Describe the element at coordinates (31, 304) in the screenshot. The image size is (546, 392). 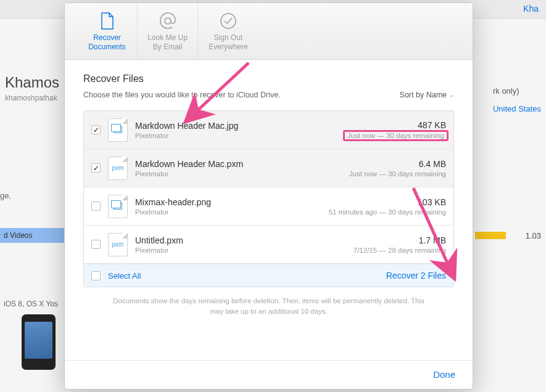
I see `bg-os-text: iOS 8, OS X Yos` at that location.